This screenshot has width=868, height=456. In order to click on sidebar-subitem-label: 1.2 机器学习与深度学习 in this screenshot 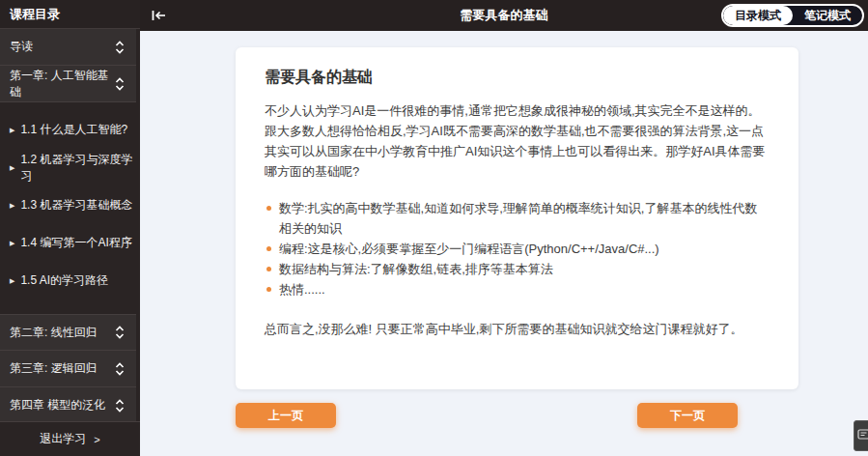, I will do `click(80, 168)`.